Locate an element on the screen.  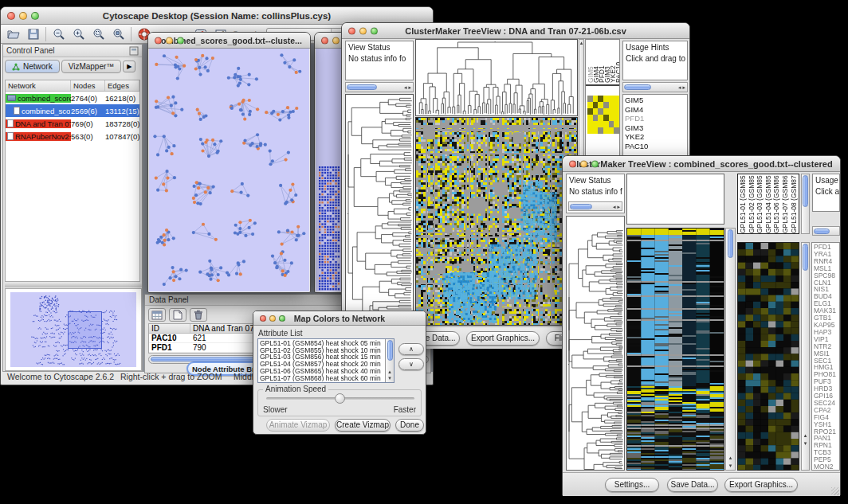
network1-canvas is located at coordinates (230, 170).